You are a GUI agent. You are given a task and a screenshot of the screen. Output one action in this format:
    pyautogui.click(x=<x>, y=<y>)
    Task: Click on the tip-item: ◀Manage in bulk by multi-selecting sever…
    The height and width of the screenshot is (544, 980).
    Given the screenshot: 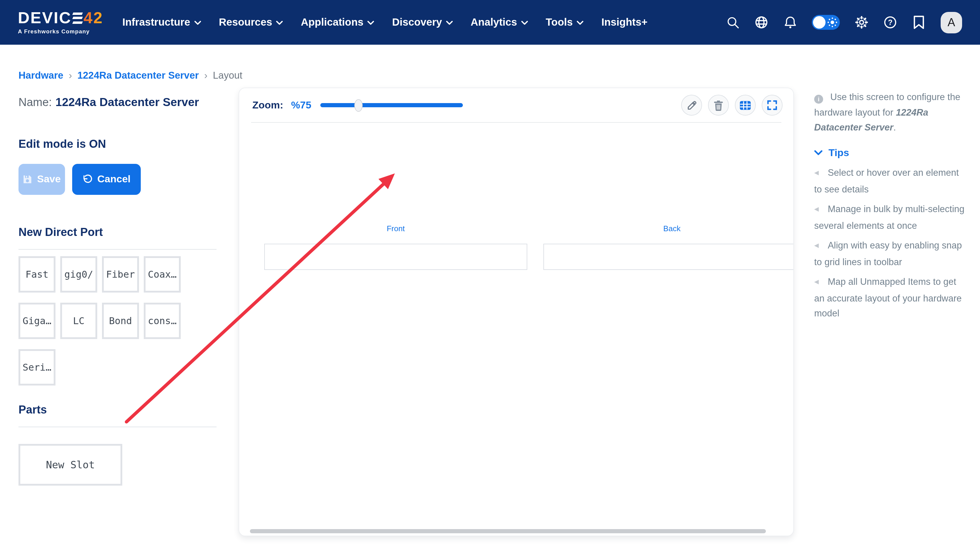 What is the action you would take?
    pyautogui.click(x=890, y=217)
    